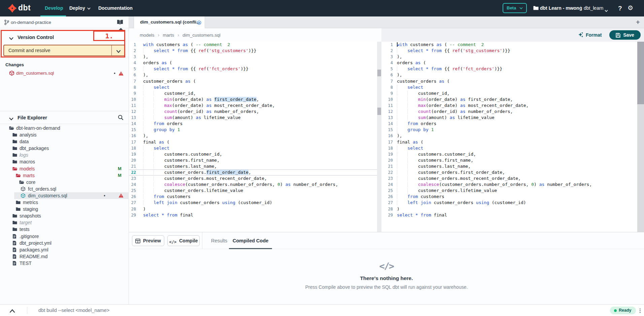  What do you see at coordinates (199, 23) in the screenshot?
I see `conflict-target-icon` at bounding box center [199, 23].